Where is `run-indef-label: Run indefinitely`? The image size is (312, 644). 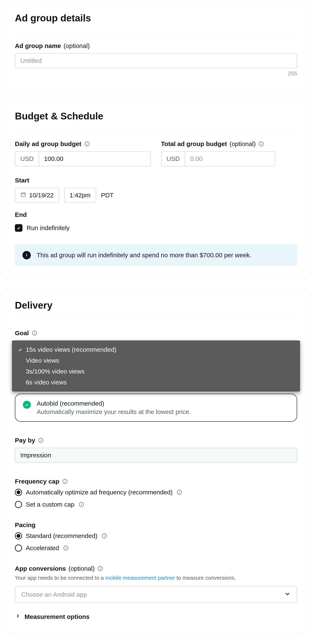
run-indef-label: Run indefinitely is located at coordinates (48, 228).